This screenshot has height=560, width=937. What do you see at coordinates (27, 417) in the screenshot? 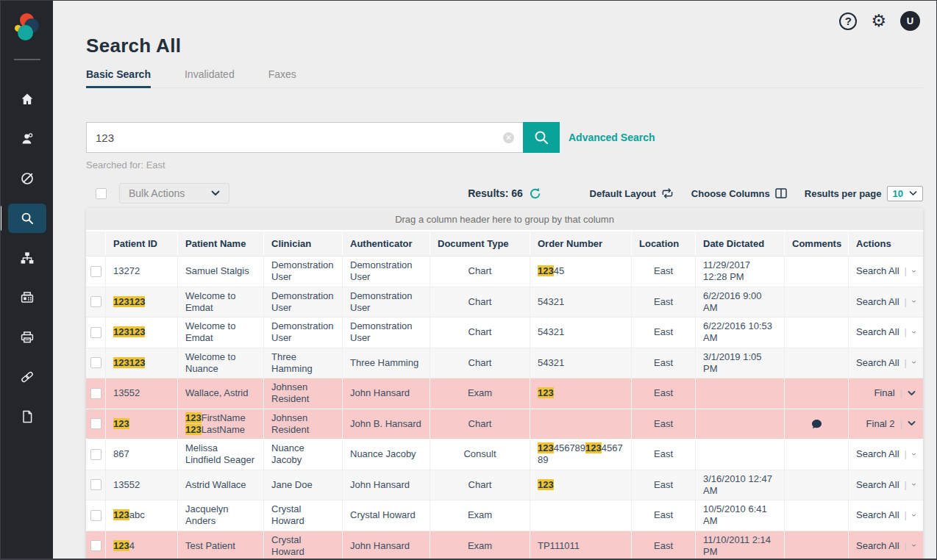
I see `sidebar-item-documents` at bounding box center [27, 417].